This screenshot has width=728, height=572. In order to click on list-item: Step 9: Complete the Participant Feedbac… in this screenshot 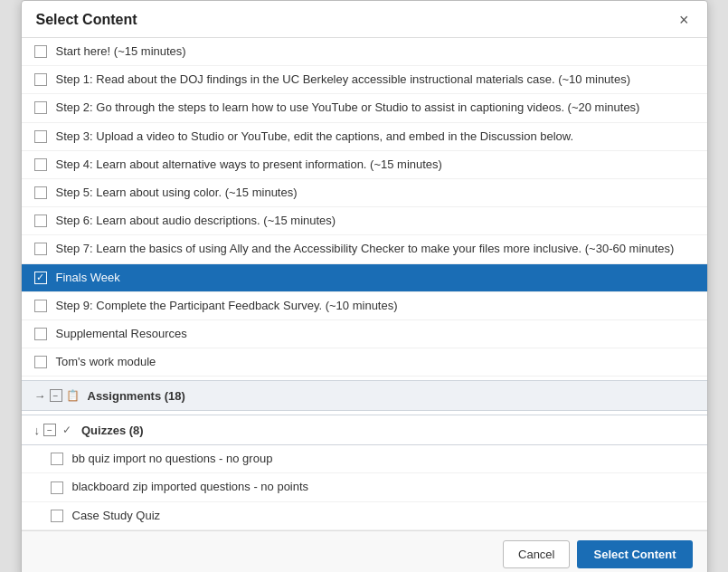, I will do `click(364, 306)`.